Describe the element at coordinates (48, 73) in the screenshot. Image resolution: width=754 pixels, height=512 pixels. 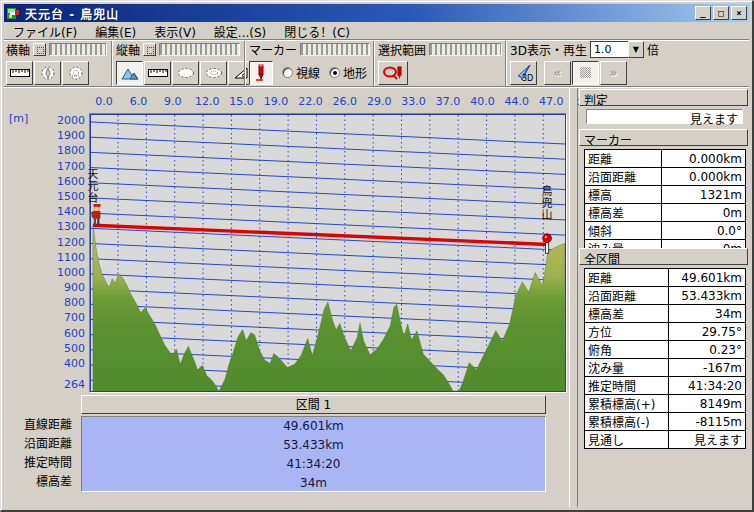
I see `haxis-azimuth-button` at that location.